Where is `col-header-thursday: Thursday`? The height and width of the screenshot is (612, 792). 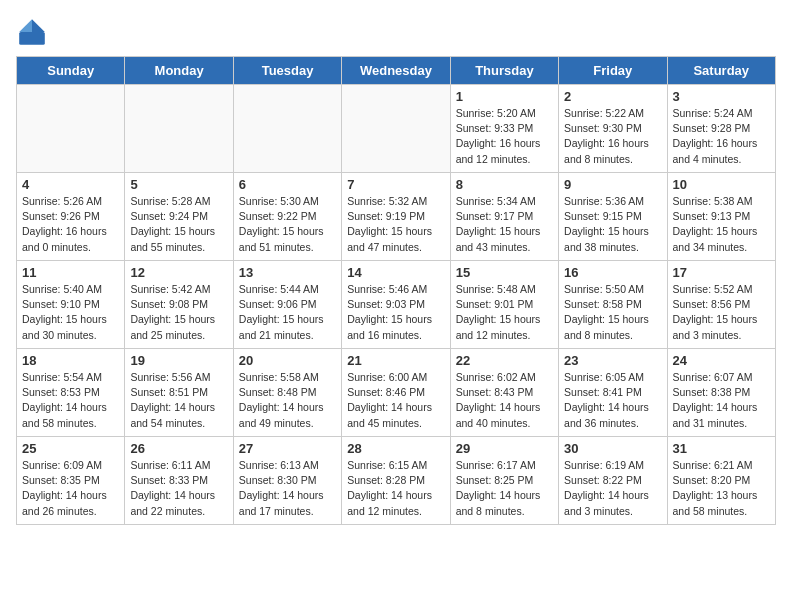 col-header-thursday: Thursday is located at coordinates (504, 71).